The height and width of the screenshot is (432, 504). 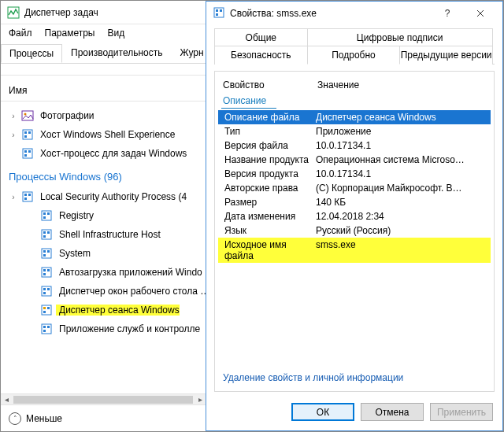 I want to click on prop-name: Исходное имя файла, so click(x=269, y=250).